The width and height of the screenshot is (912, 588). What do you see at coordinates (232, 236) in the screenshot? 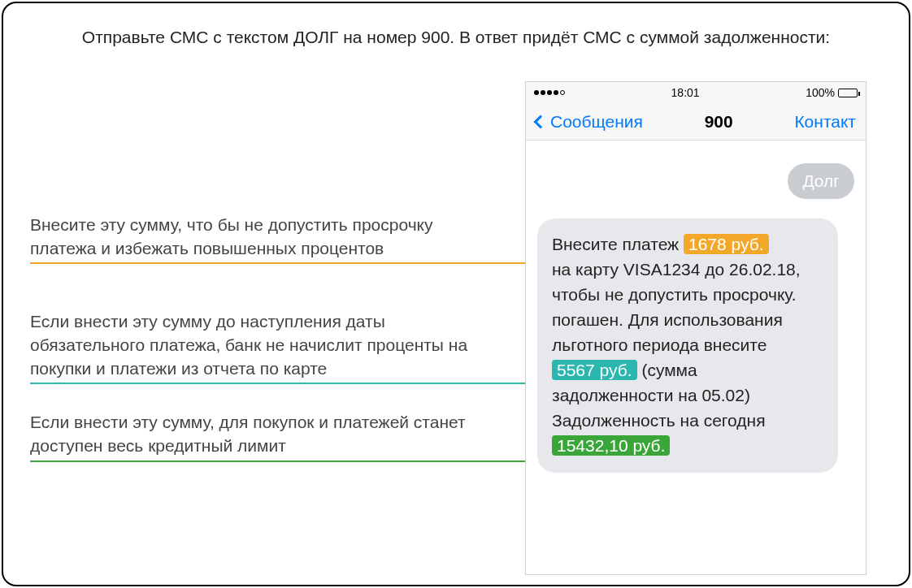
I see `annotation-text: Внесите эту сумму, что бы не допустить п…` at bounding box center [232, 236].